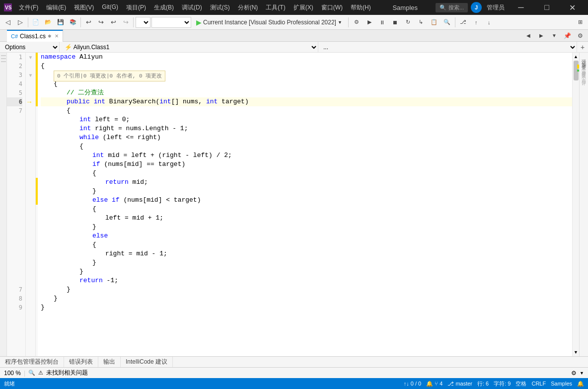 This screenshot has height=389, width=588. What do you see at coordinates (554, 36) in the screenshot?
I see `tab-dropdown: ▼` at bounding box center [554, 36].